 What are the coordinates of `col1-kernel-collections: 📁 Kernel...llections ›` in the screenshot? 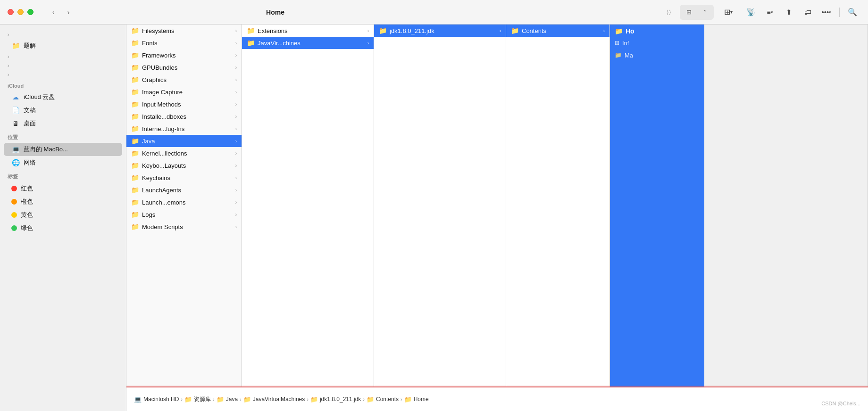 It's located at (184, 153).